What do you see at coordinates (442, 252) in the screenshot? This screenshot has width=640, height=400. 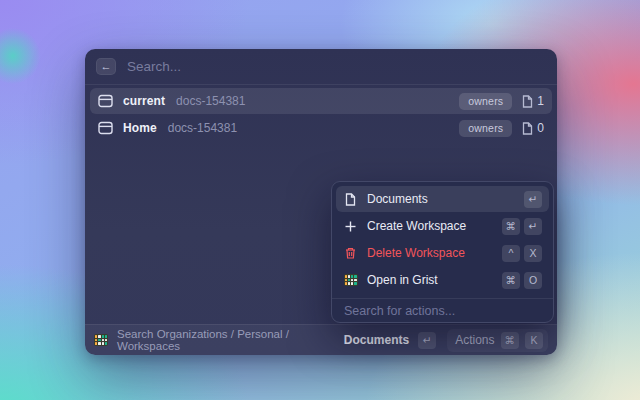 I see `actions-menu: Documents ↵ Create Workspace ⌘ ↵ Delete …` at bounding box center [442, 252].